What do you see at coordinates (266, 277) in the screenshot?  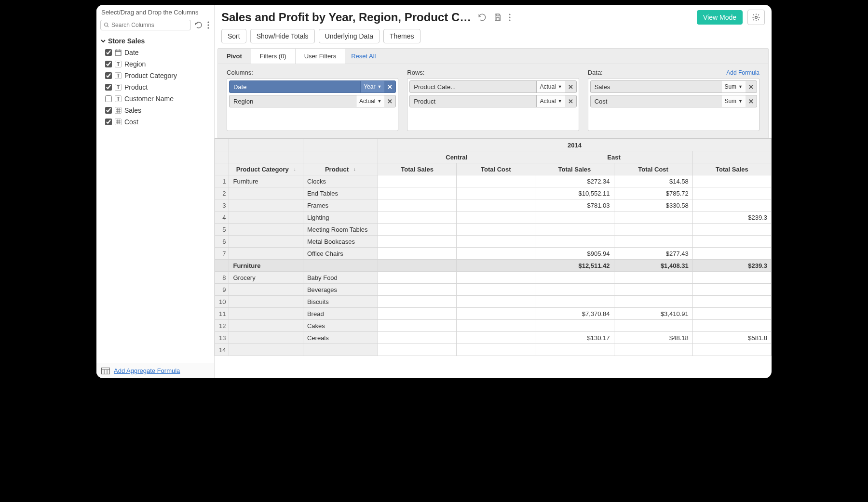 I see `category-cell: Grocery` at bounding box center [266, 277].